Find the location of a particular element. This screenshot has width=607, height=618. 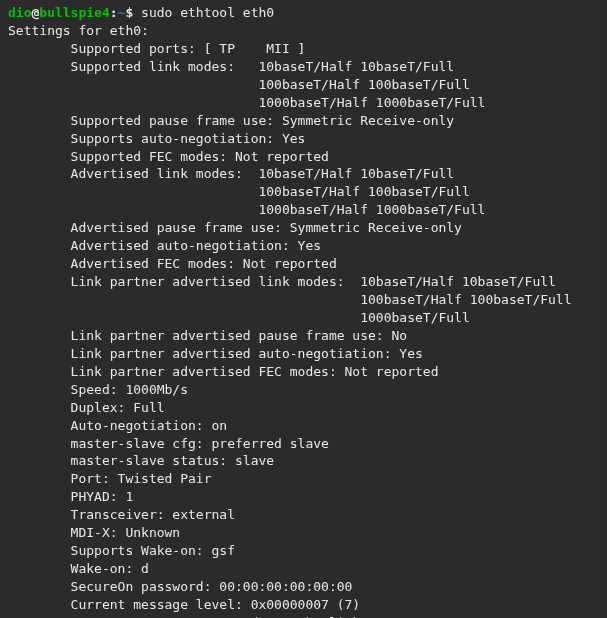

prompt-colon: : is located at coordinates (114, 12).